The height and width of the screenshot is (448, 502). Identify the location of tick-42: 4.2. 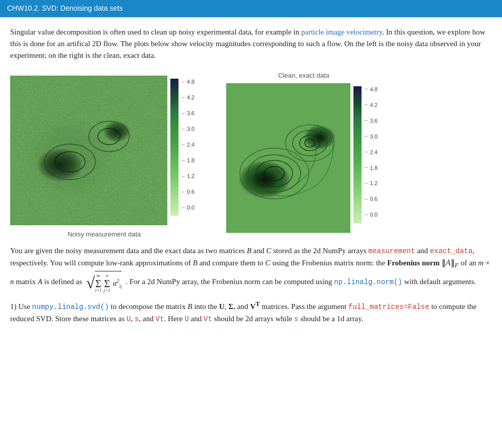
(188, 97).